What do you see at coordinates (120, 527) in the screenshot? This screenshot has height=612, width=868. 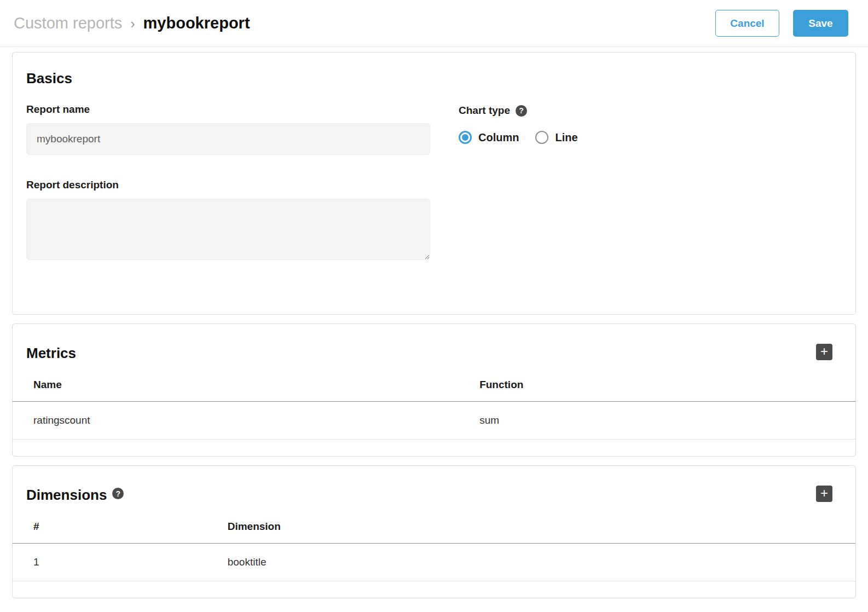 I see `dimensions-col-number: #` at bounding box center [120, 527].